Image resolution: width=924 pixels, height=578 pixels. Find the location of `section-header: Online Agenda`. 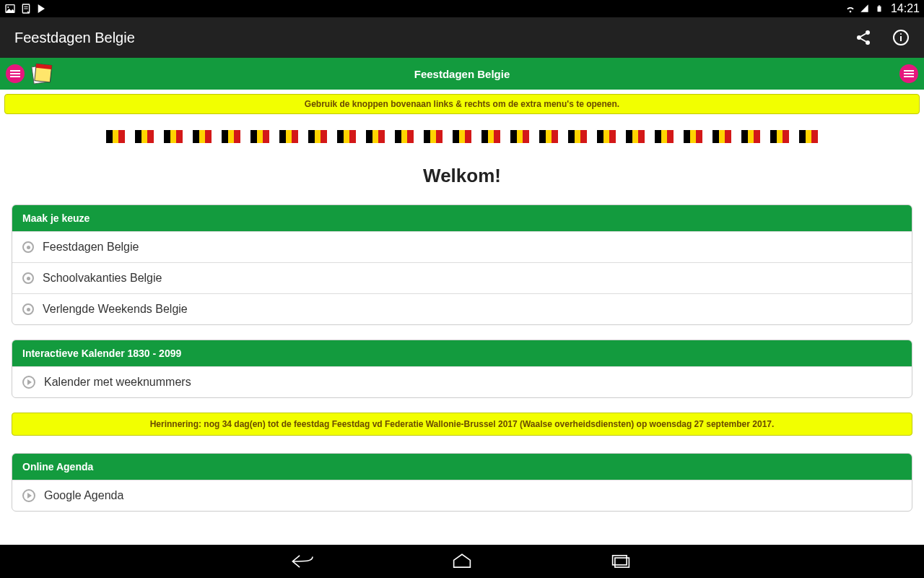

section-header: Online Agenda is located at coordinates (462, 467).